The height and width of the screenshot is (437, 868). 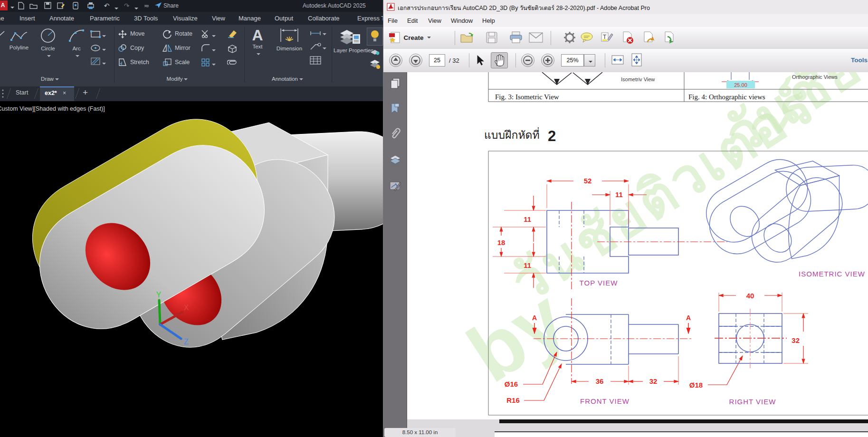 I want to click on delete-pages-icon, so click(x=628, y=38).